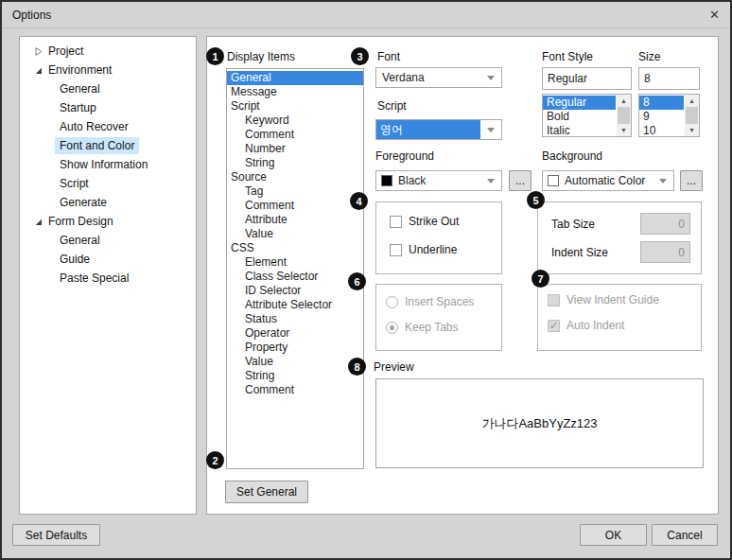  What do you see at coordinates (539, 424) in the screenshot?
I see `preview-sample-text: 가나다AaBbYyZz123` at bounding box center [539, 424].